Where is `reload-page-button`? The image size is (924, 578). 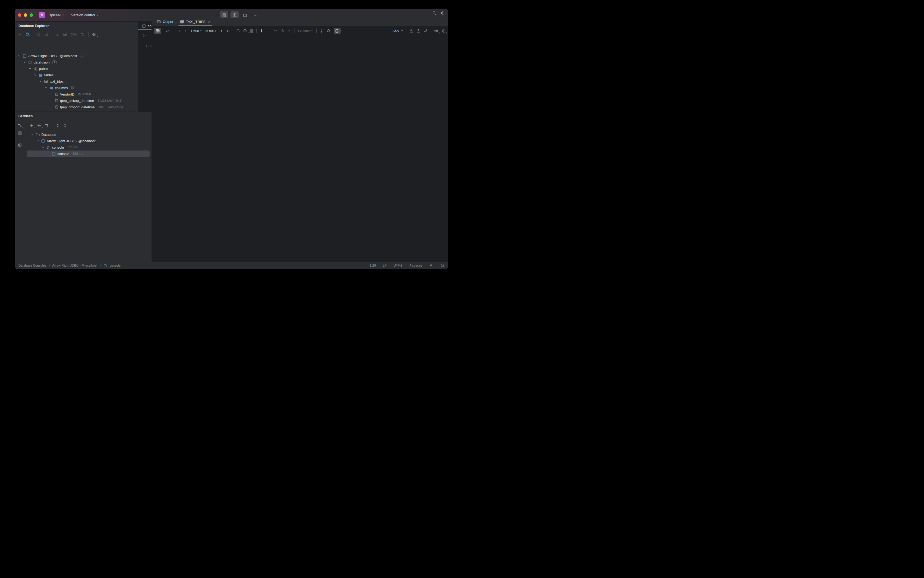
reload-page-button is located at coordinates (238, 31).